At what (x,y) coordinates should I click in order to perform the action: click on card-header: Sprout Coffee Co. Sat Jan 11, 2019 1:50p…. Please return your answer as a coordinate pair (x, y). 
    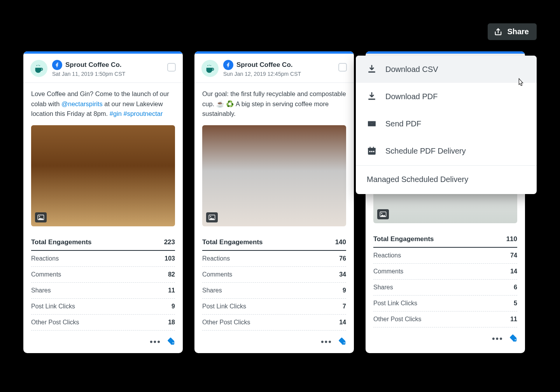
    Looking at the image, I should click on (103, 68).